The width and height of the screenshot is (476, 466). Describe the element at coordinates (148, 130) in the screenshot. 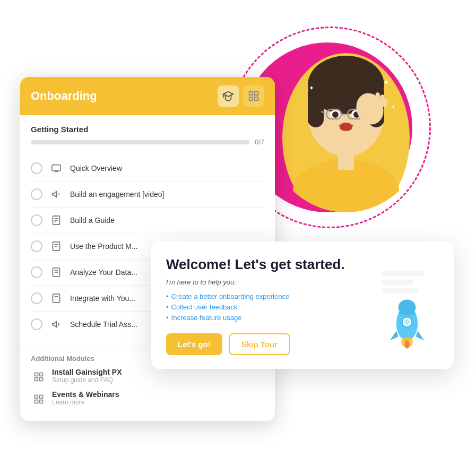

I see `section-title: Getting Started` at that location.